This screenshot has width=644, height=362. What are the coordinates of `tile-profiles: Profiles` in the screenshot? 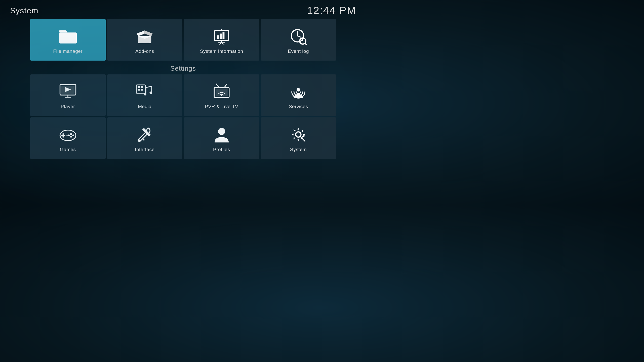 It's located at (222, 138).